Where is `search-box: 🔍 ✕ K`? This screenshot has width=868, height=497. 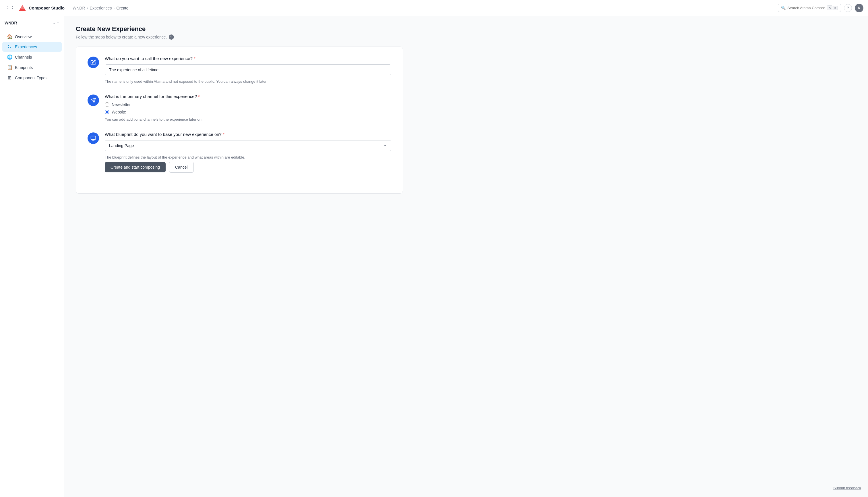
search-box: 🔍 ✕ K is located at coordinates (810, 8).